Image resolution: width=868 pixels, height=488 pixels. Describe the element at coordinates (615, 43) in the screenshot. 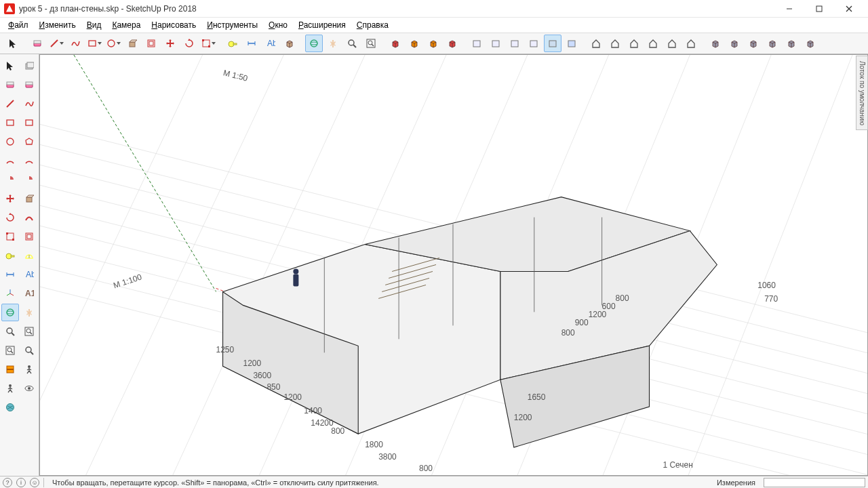

I see `style-hidden` at that location.